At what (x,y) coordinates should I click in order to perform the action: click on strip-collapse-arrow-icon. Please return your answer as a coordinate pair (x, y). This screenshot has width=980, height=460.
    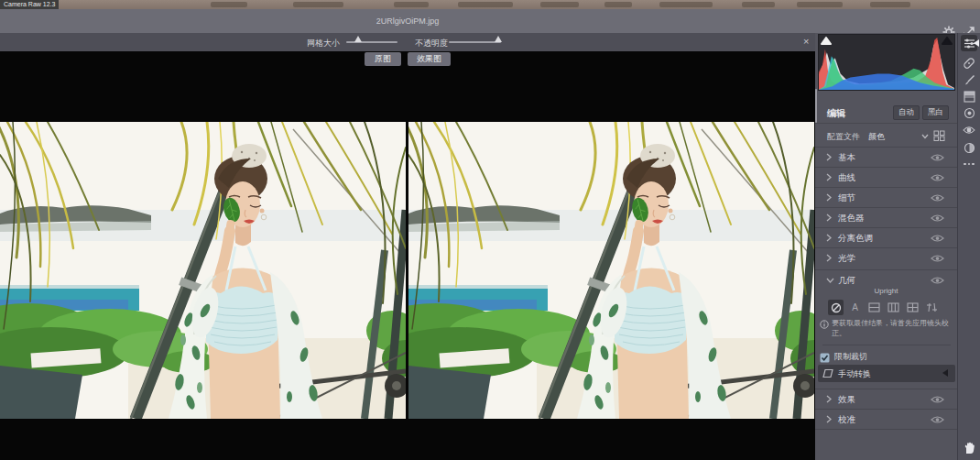
    Looking at the image, I should click on (976, 43).